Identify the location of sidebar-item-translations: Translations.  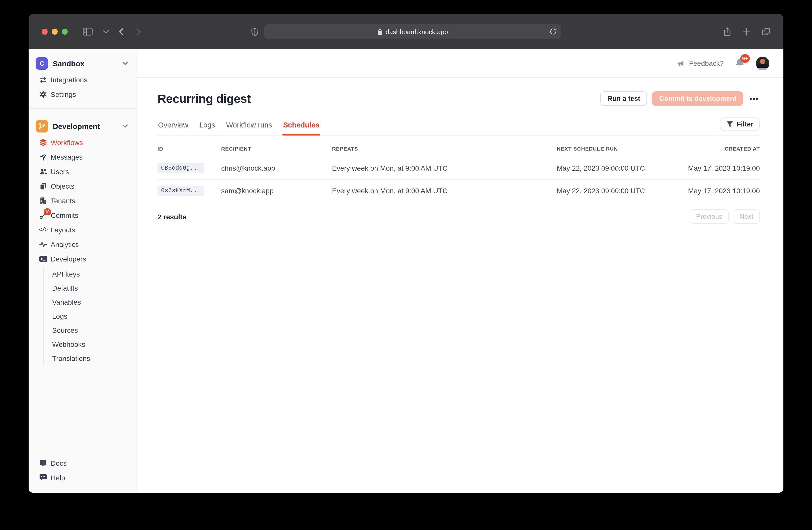
(90, 359).